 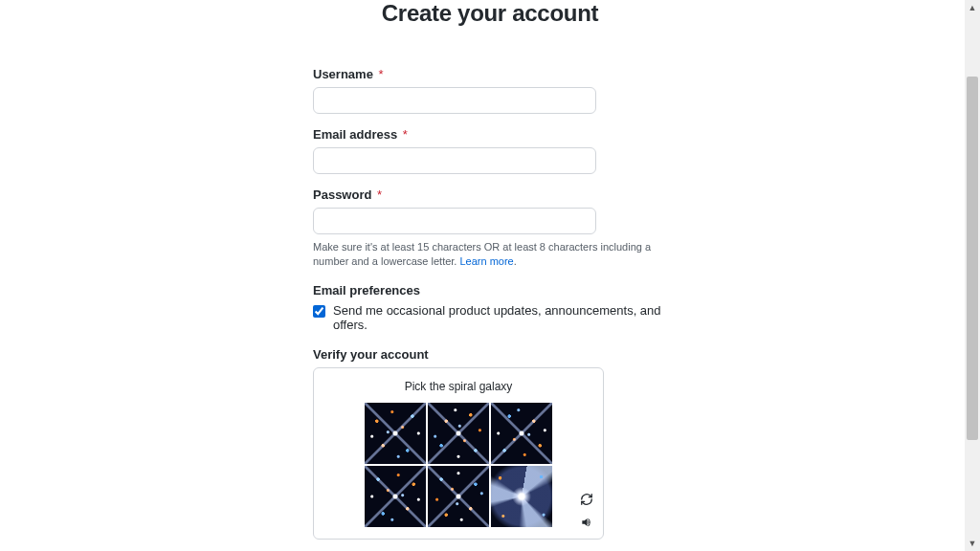 I want to click on email-preferences-group: Email preferences Send me occasional pro…, so click(x=490, y=308).